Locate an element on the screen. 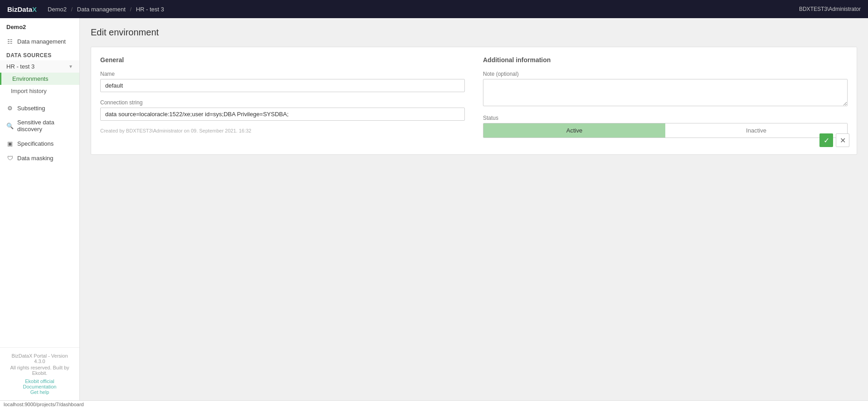 This screenshot has height=408, width=868. top-navigation: BizDataX Demo2 / Data management / HR - … is located at coordinates (434, 9).